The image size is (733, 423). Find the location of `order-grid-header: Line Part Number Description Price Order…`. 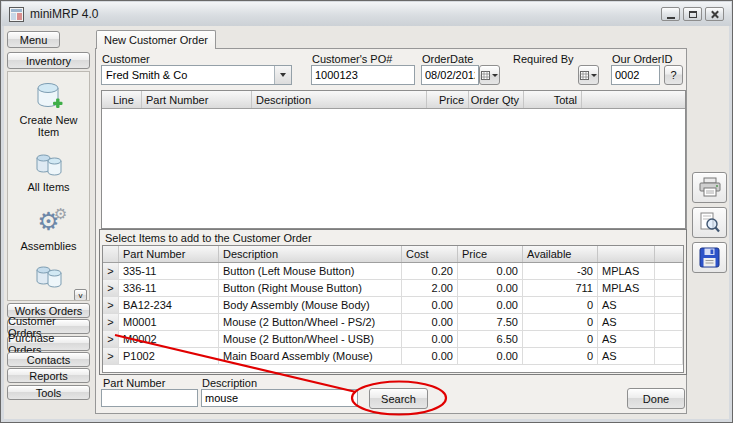

order-grid-header: Line Part Number Description Price Order… is located at coordinates (394, 100).